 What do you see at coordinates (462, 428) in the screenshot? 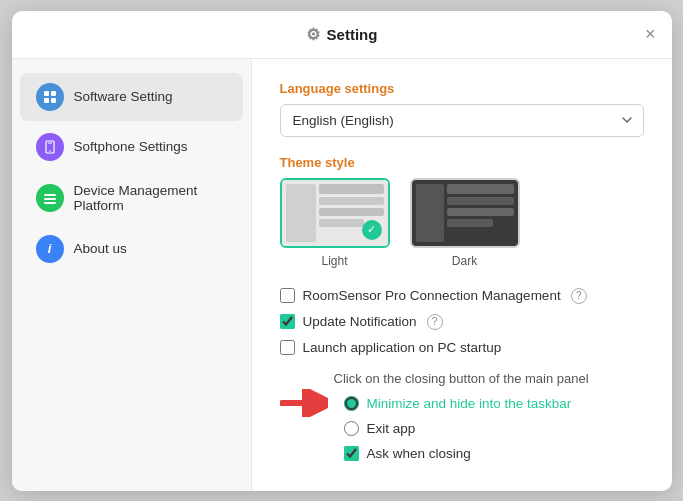
I see `radio-group: Minimize and hide into the taskbar Exit …` at bounding box center [462, 428].